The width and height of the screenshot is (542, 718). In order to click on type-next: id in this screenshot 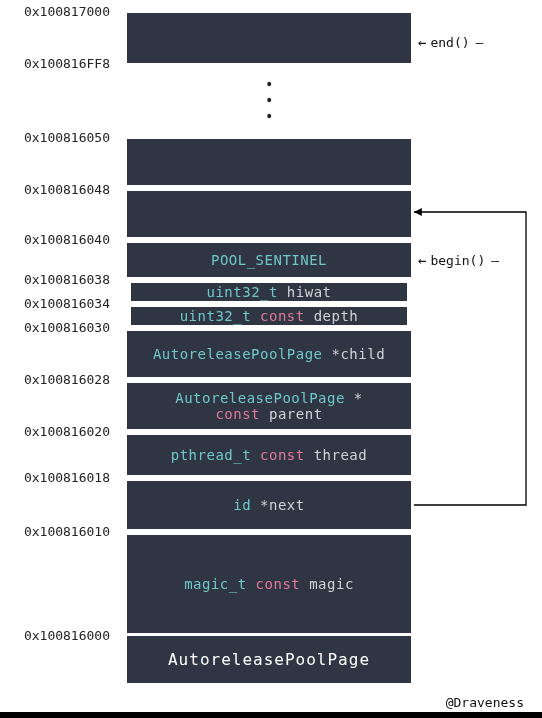, I will do `click(242, 505)`.